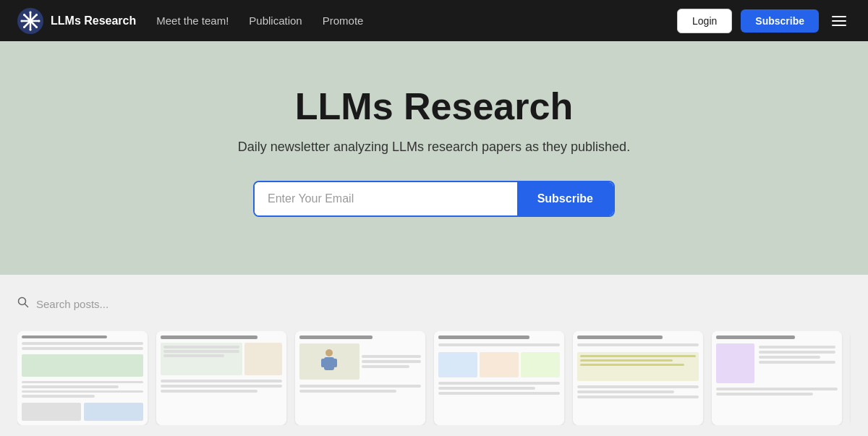 The image size is (868, 436). Describe the element at coordinates (434, 20) in the screenshot. I see `navbar: LLMs Research Meet the team! Publication…` at that location.